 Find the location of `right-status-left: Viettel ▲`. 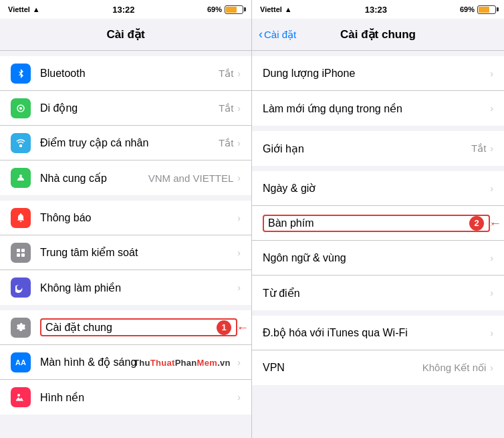

right-status-left: Viettel ▲ is located at coordinates (276, 9).